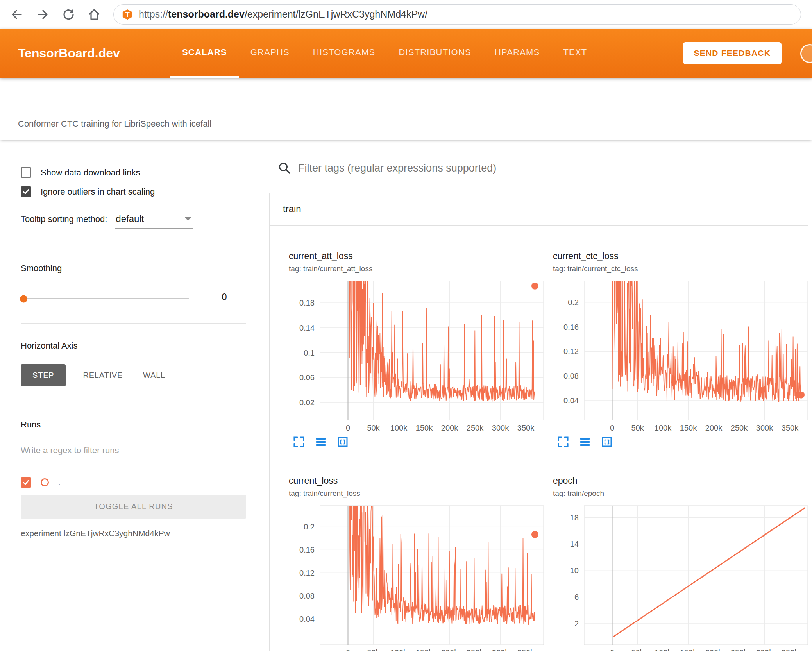 The width and height of the screenshot is (812, 651). What do you see at coordinates (681, 494) in the screenshot?
I see `chart-tag: tag: train/epoch` at bounding box center [681, 494].